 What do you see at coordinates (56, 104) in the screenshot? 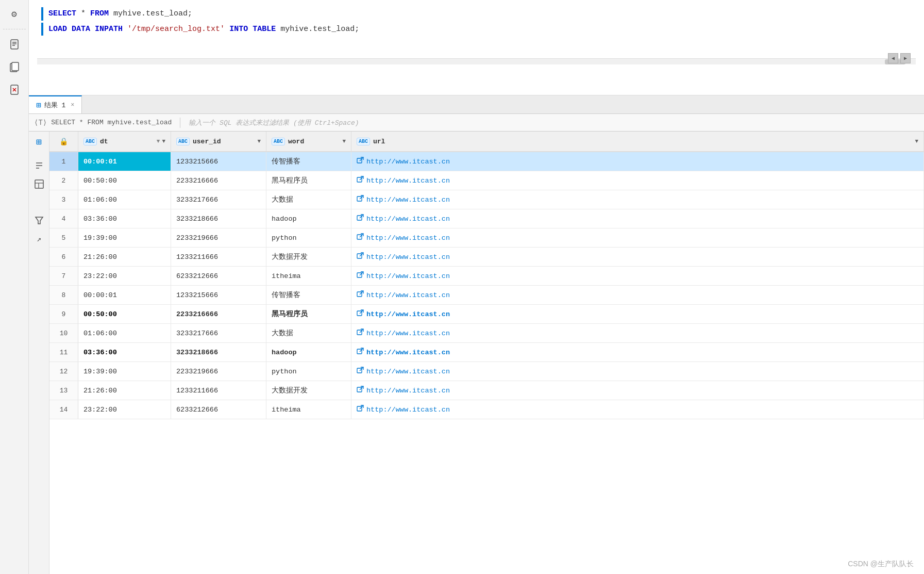
I see `result-tab-1: ⊞ 结果 1 ×` at bounding box center [56, 104].